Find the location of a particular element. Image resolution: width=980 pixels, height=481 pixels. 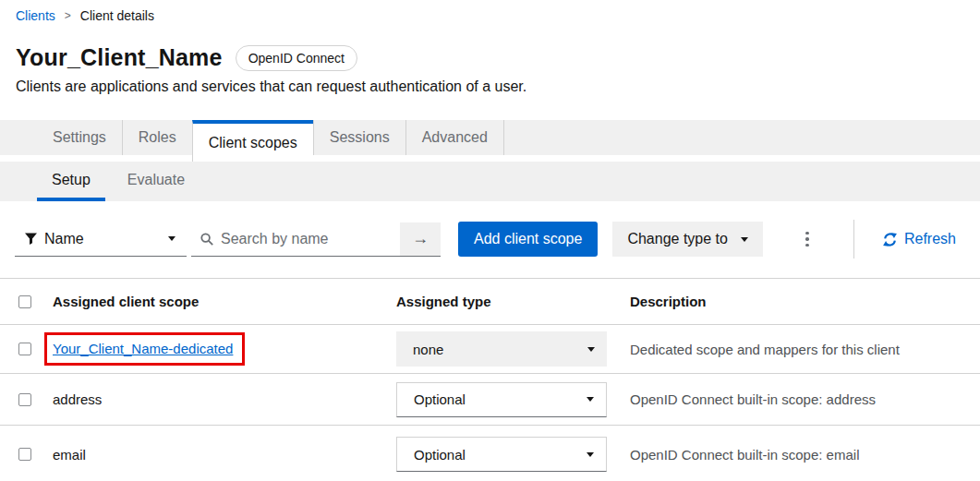

arrow-right-icon: → is located at coordinates (420, 238).